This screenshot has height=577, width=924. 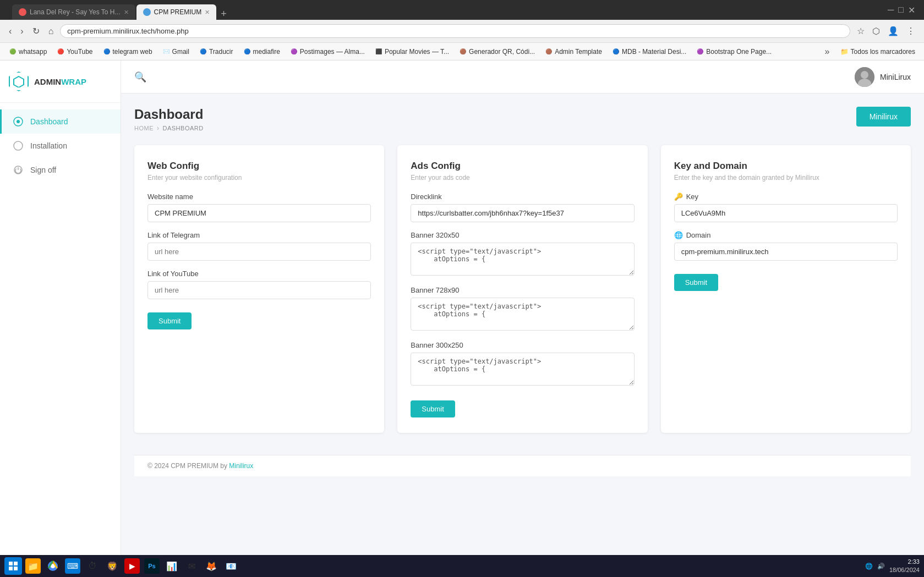 What do you see at coordinates (522, 254) in the screenshot?
I see `banner-320x50-group: Banner 320x50 <script type="text/javascr…` at bounding box center [522, 254].